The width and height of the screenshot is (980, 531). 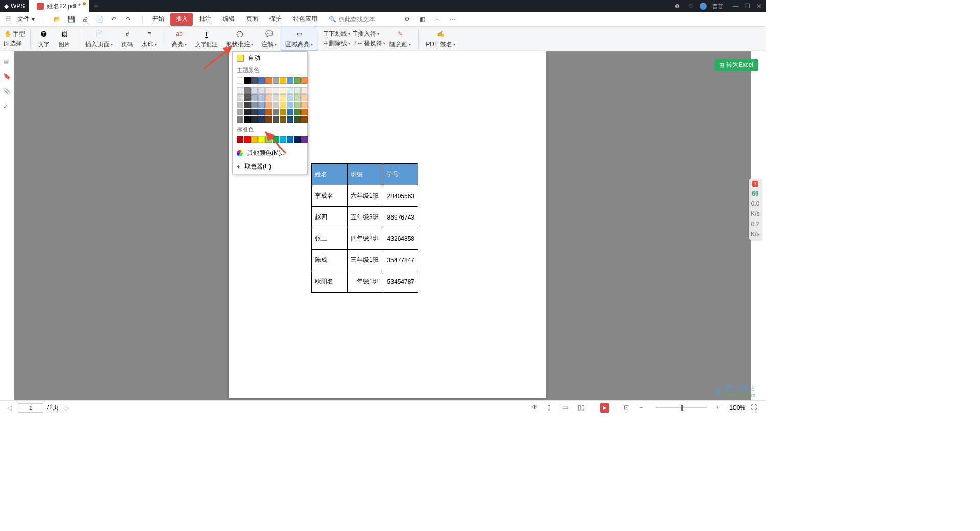 What do you see at coordinates (114, 19) in the screenshot?
I see `undo-icon: ↶` at bounding box center [114, 19].